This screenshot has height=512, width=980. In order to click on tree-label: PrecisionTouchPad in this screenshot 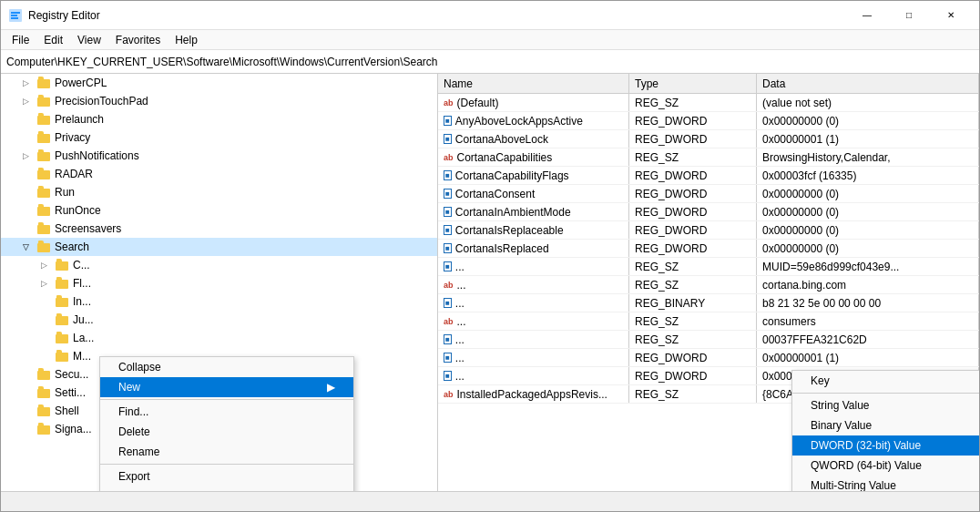, I will do `click(102, 101)`.